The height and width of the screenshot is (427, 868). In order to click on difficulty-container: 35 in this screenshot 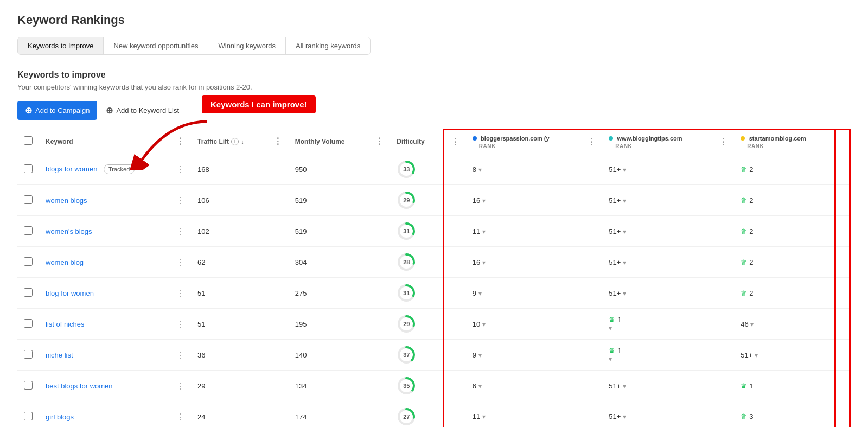, I will do `click(416, 386)`.